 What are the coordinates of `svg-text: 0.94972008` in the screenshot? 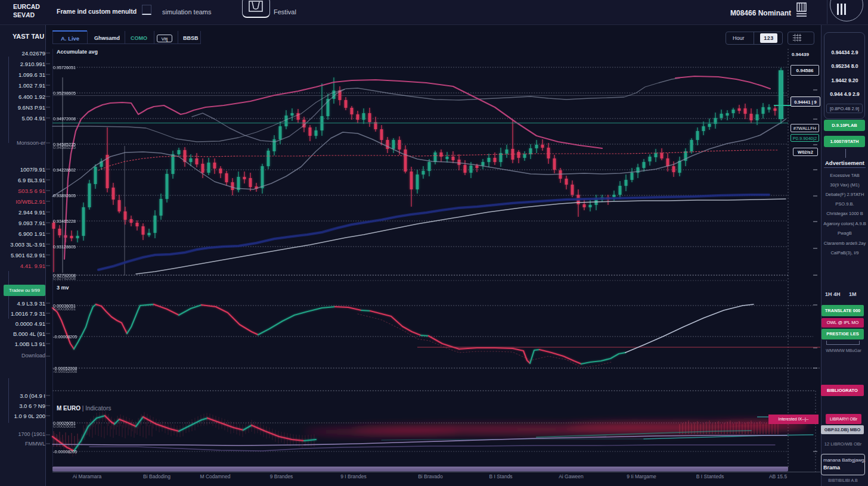 It's located at (64, 119).